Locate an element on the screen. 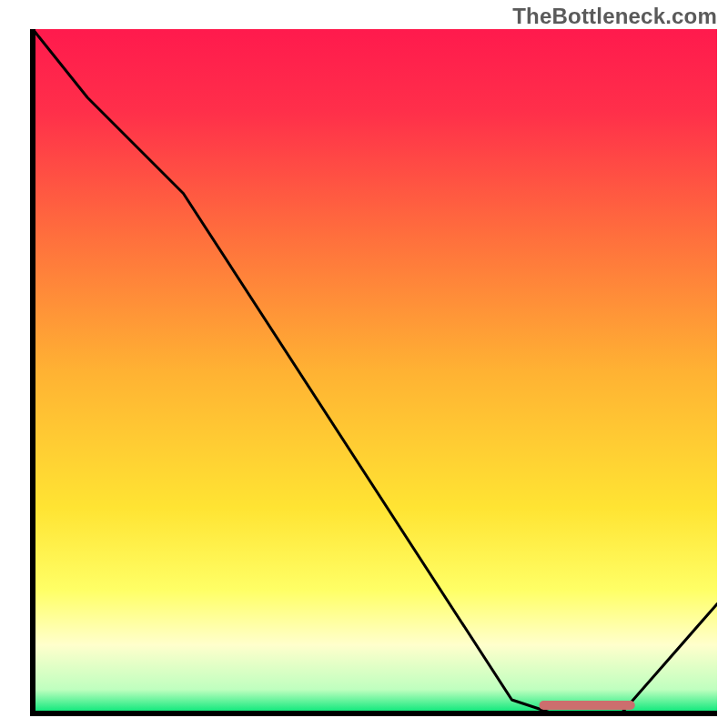  optimal-marker is located at coordinates (586, 705).